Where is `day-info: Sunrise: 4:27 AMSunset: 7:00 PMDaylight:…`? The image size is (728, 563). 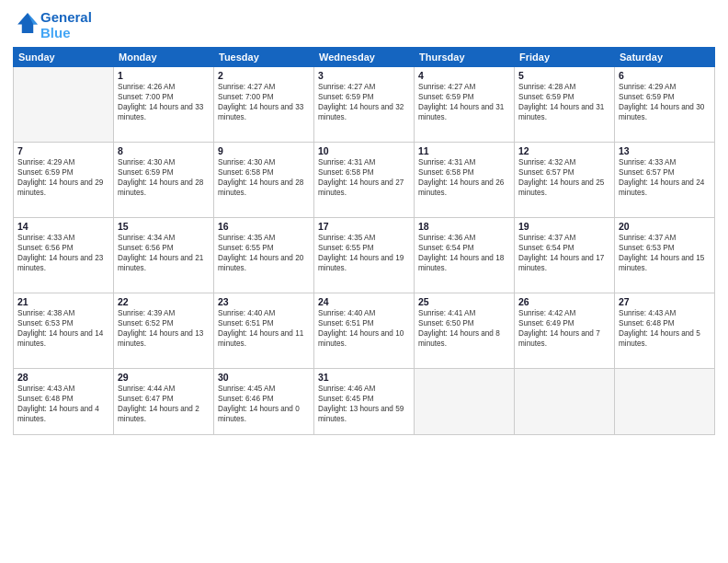 day-info: Sunrise: 4:27 AMSunset: 7:00 PMDaylight:… is located at coordinates (264, 102).